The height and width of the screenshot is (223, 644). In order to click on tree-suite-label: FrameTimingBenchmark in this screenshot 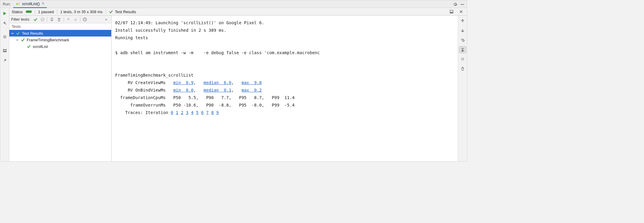, I will do `click(48, 40)`.